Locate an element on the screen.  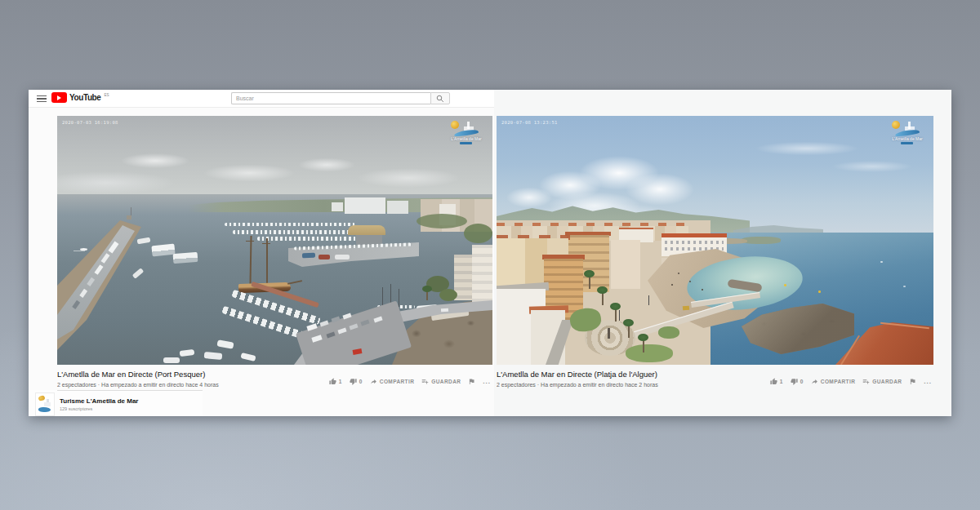
youtube-play-icon is located at coordinates (59, 98).